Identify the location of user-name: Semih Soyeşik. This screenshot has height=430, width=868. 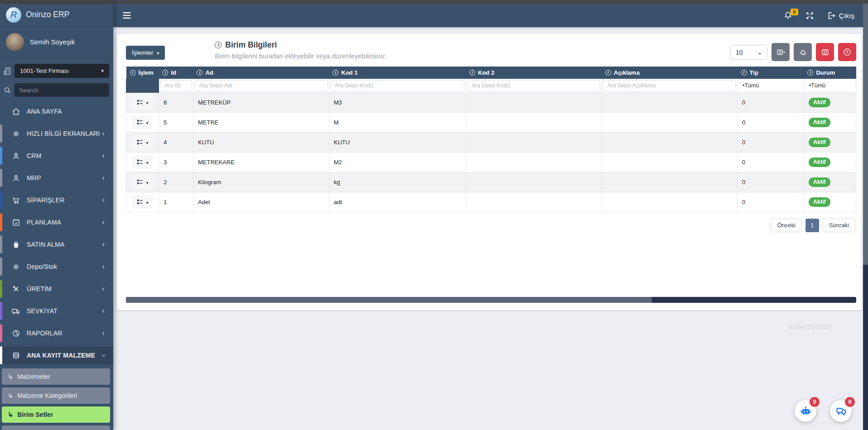
(53, 42).